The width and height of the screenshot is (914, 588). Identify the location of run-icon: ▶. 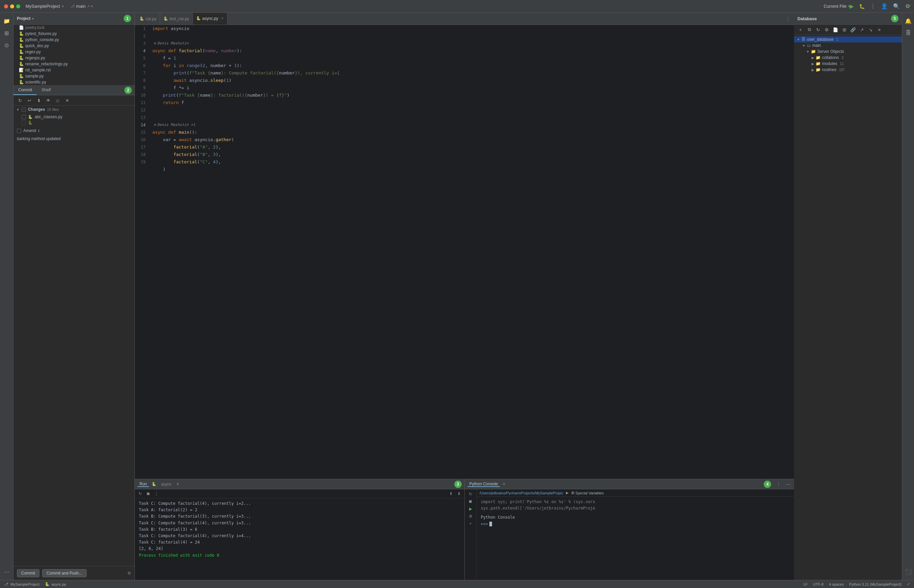
(852, 6).